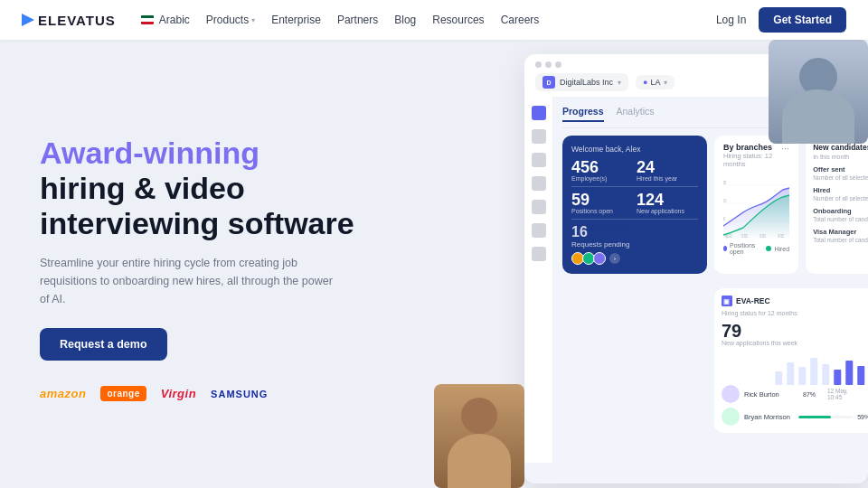 This screenshot has height=488, width=868. Describe the element at coordinates (667, 170) in the screenshot. I see `stat-hired: 24 Hired this year` at that location.